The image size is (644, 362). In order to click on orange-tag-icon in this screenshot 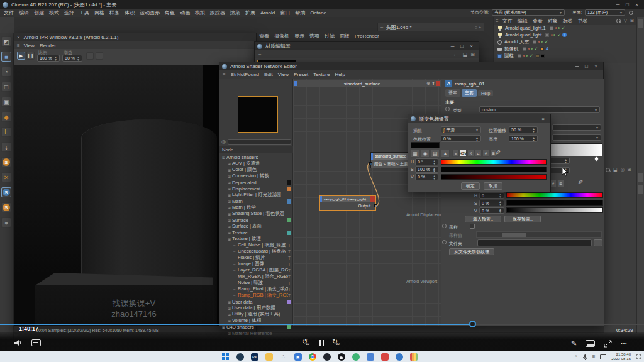, I will do `click(542, 49)`.